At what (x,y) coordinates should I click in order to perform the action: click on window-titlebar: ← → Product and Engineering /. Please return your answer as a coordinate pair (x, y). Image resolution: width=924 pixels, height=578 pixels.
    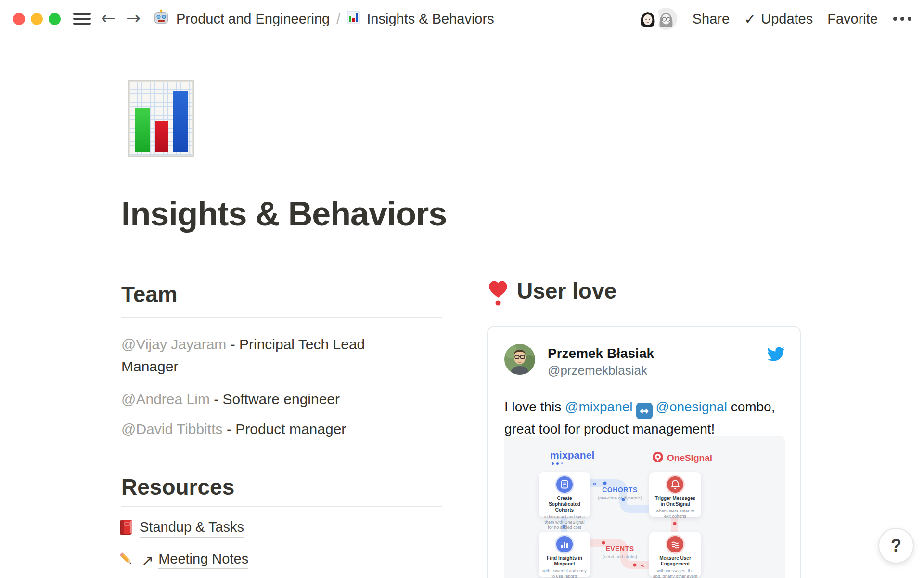
    Looking at the image, I should click on (462, 19).